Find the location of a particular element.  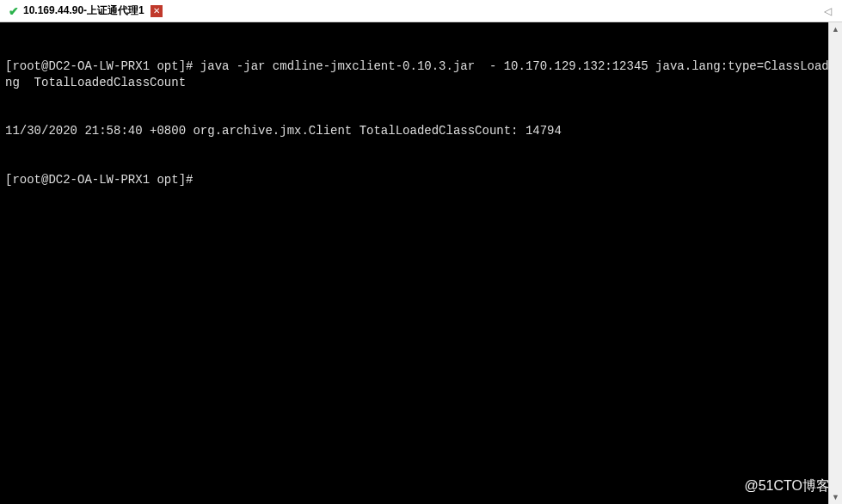

terminal-line: [root@DC2-OA-LW-PRX1 opt]# java -jar cmd… is located at coordinates (421, 75).